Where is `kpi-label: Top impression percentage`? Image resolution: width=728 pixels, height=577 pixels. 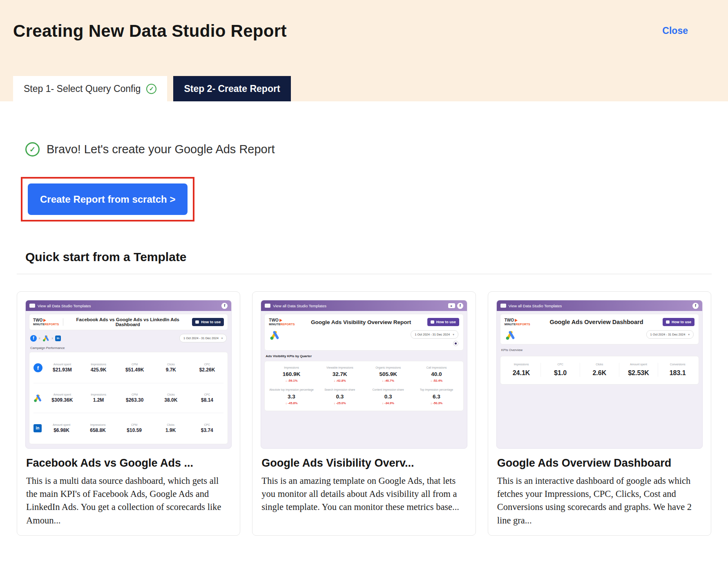 kpi-label: Top impression percentage is located at coordinates (437, 390).